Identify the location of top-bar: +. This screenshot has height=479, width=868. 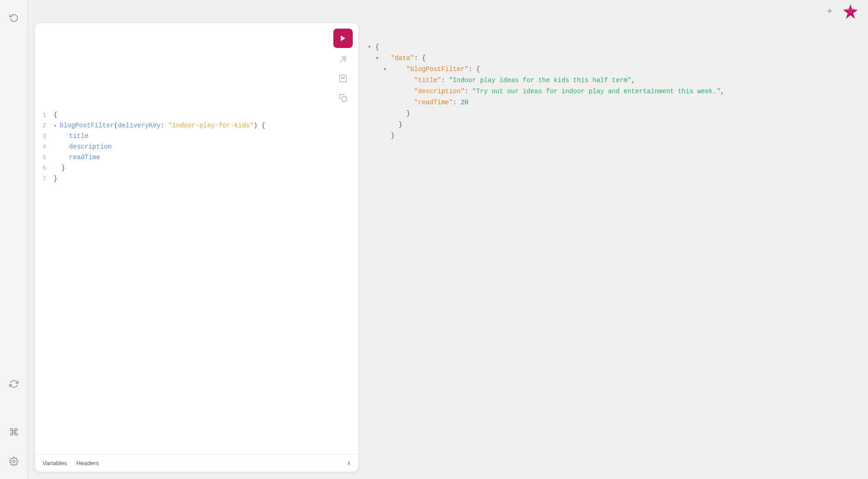
(448, 12).